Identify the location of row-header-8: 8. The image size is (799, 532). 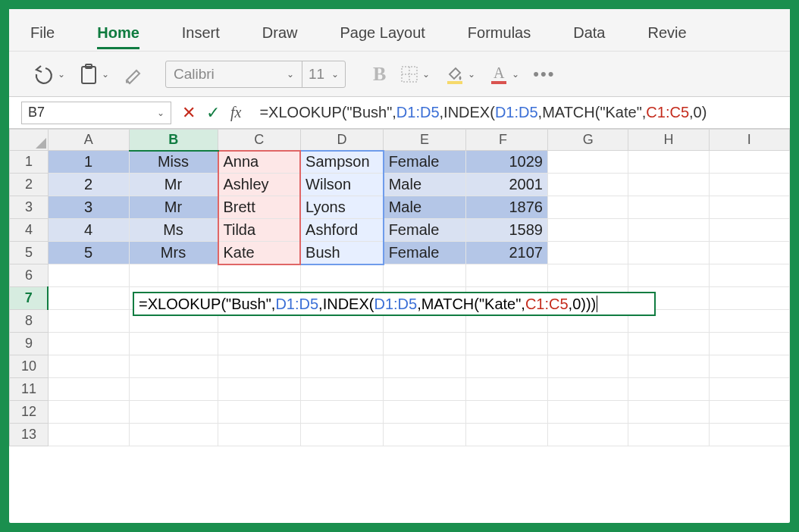
(29, 321).